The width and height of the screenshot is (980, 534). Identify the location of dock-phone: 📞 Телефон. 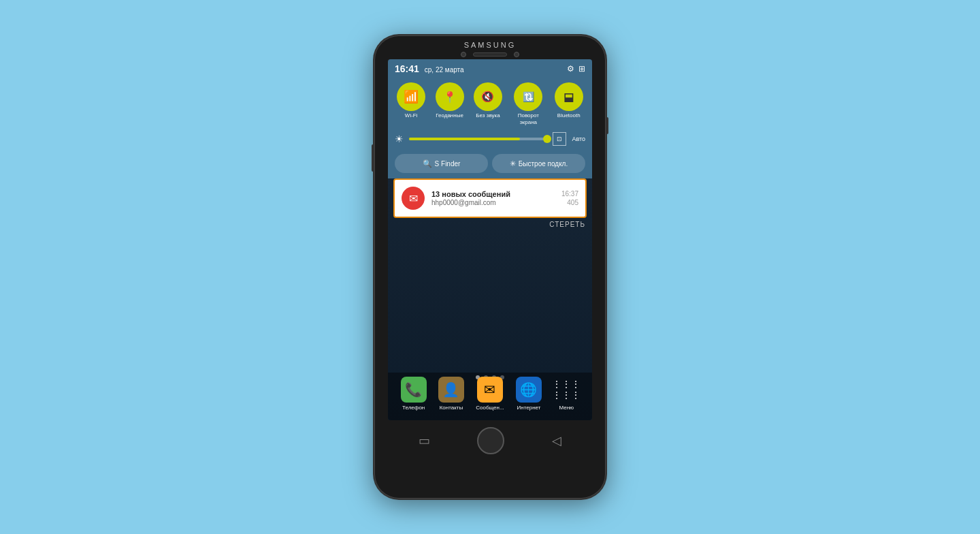
(414, 394).